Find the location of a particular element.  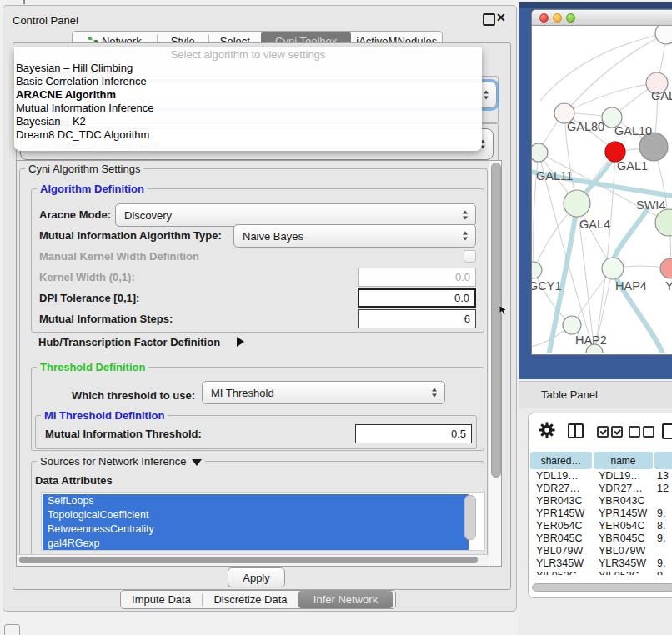

mi-steps-input: 6 is located at coordinates (417, 318).